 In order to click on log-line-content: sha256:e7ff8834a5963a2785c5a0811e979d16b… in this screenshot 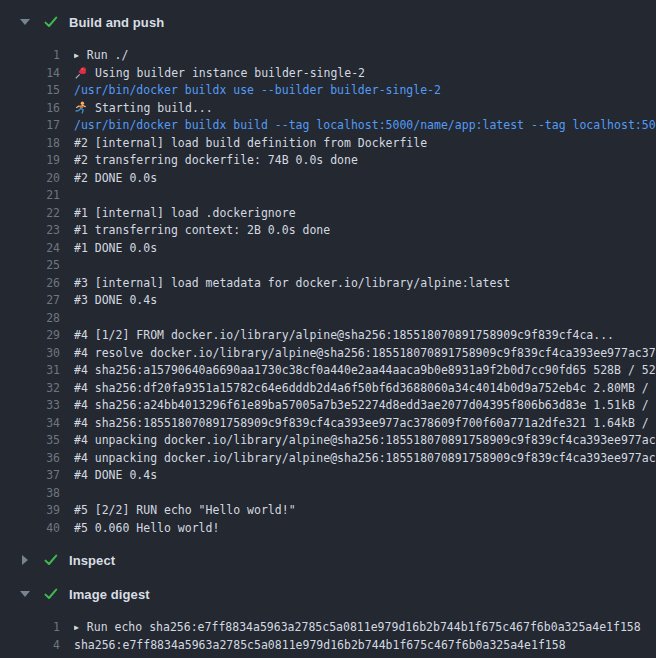, I will do `click(320, 646)`.